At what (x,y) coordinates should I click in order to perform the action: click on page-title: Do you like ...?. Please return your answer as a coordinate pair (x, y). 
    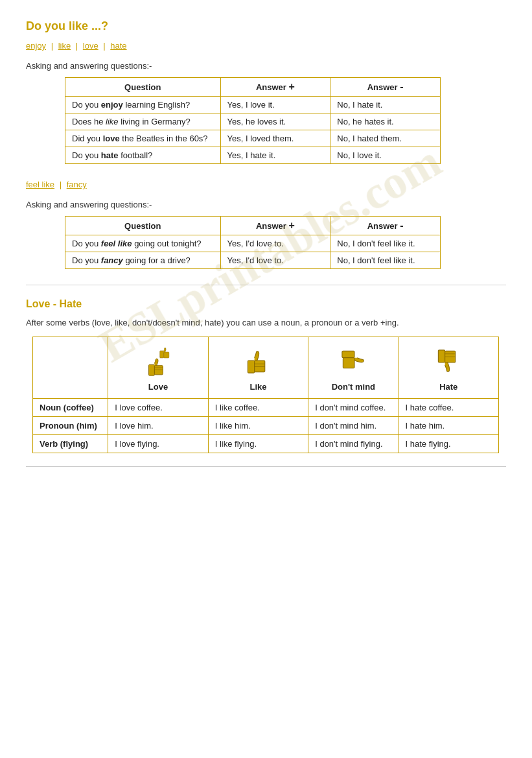
    Looking at the image, I should click on (266, 26).